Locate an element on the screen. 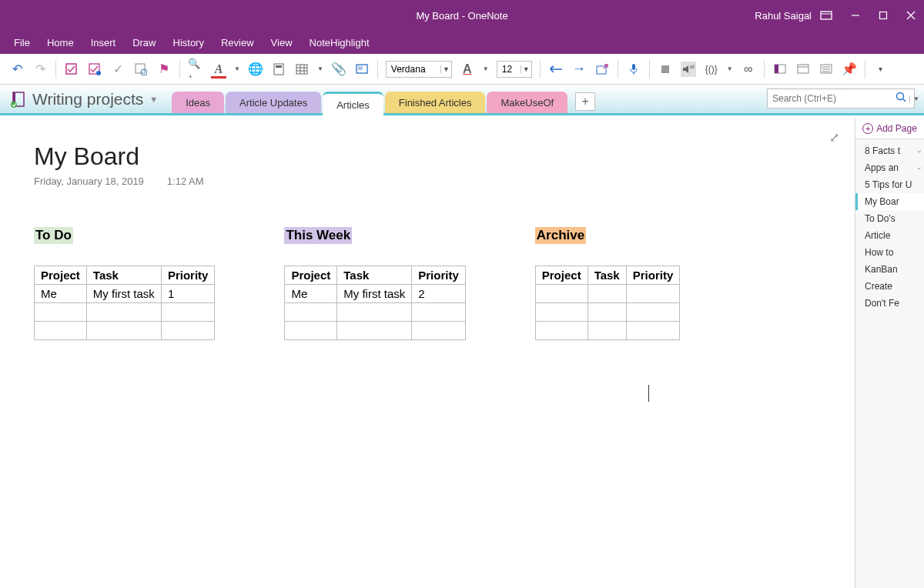  table-cell: Me is located at coordinates (311, 294).